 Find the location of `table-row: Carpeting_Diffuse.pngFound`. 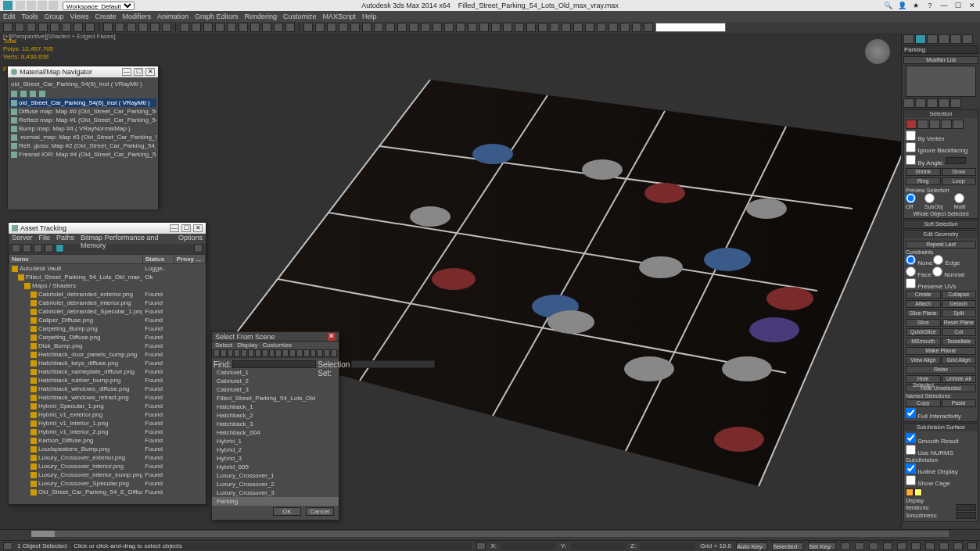

table-row: Carpeting_Diffuse.pngFound is located at coordinates (107, 338).